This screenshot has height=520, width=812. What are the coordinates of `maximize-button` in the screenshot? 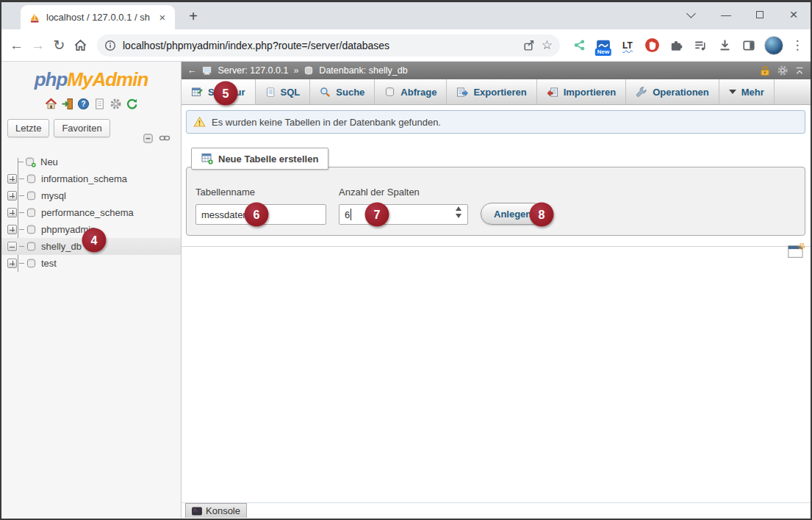 It's located at (760, 15).